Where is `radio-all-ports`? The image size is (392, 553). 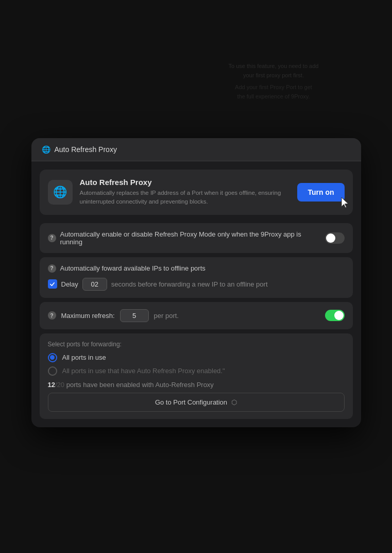
radio-all-ports is located at coordinates (53, 358).